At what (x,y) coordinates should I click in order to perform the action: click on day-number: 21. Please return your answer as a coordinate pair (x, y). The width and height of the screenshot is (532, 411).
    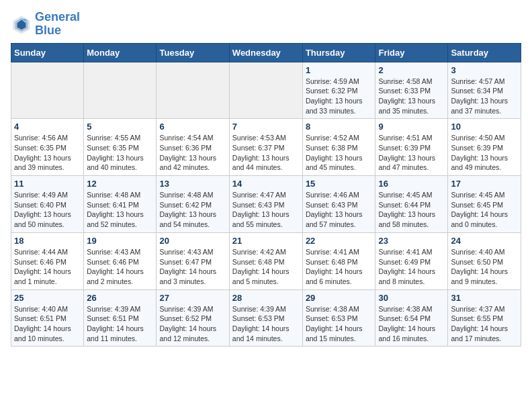
    Looking at the image, I should click on (266, 240).